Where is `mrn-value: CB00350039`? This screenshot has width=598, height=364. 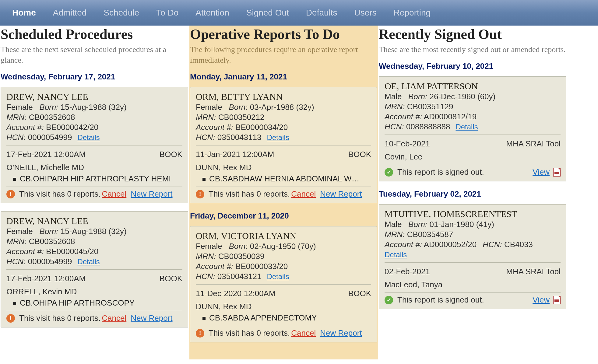 mrn-value: CB00350039 is located at coordinates (241, 256).